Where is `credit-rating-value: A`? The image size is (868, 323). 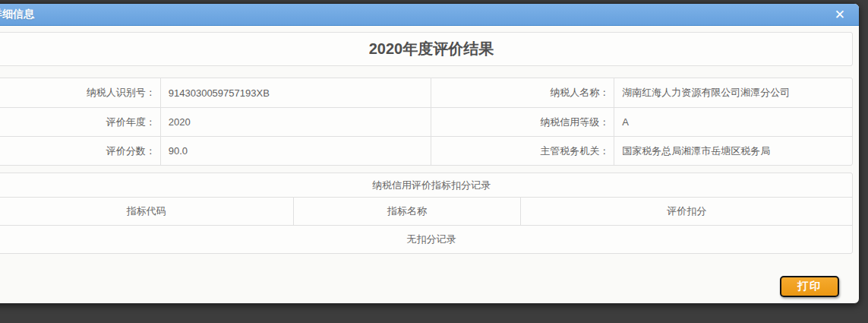 credit-rating-value: A is located at coordinates (734, 122).